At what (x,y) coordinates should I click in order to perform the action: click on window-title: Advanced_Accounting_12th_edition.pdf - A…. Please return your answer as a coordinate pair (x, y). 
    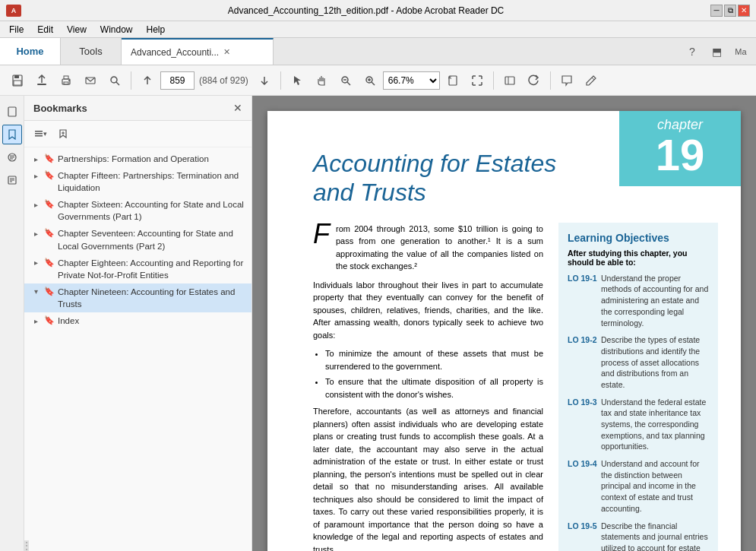
    Looking at the image, I should click on (366, 11).